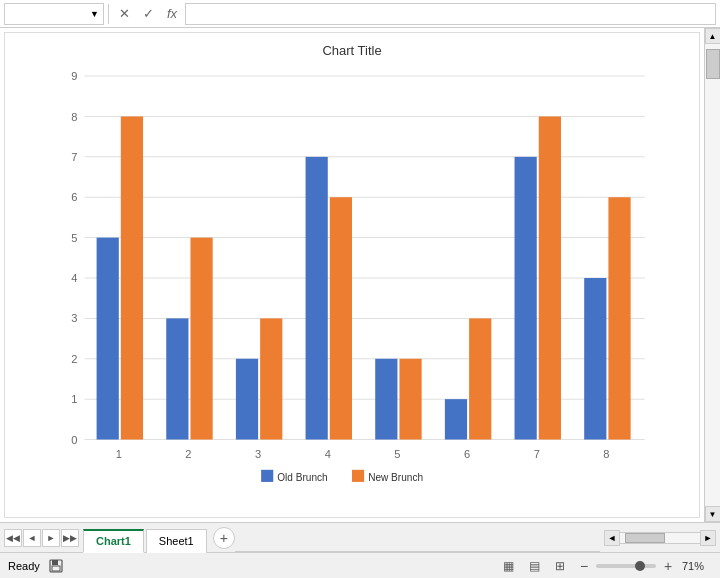 This screenshot has height=578, width=720. I want to click on normal-view-button: ▦, so click(508, 566).